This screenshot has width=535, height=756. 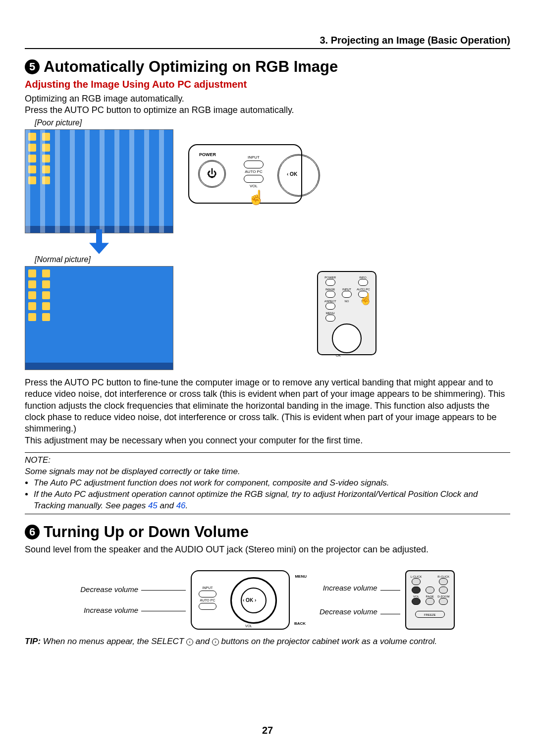 What do you see at coordinates (99, 181) in the screenshot?
I see `poor-picture-screenshot` at bounding box center [99, 181].